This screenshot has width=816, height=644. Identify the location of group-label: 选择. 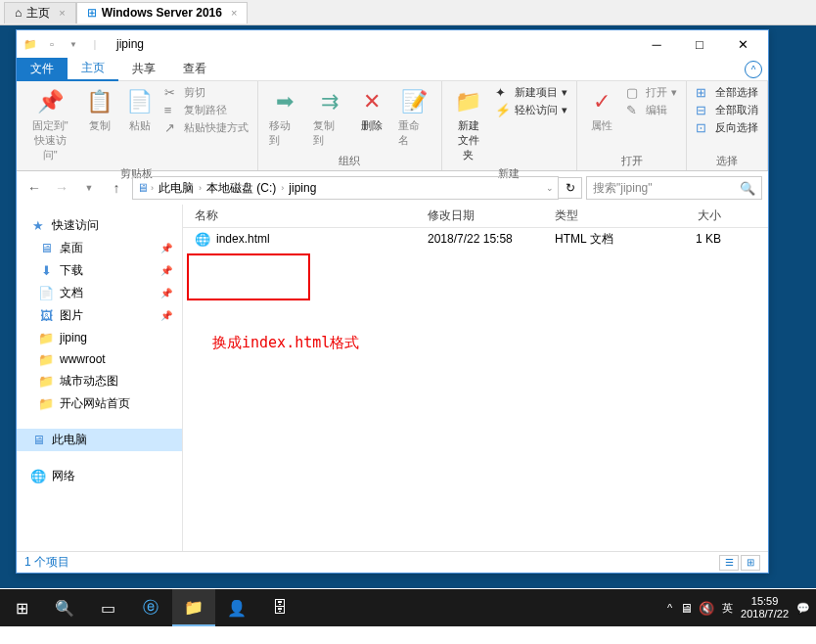
(727, 161).